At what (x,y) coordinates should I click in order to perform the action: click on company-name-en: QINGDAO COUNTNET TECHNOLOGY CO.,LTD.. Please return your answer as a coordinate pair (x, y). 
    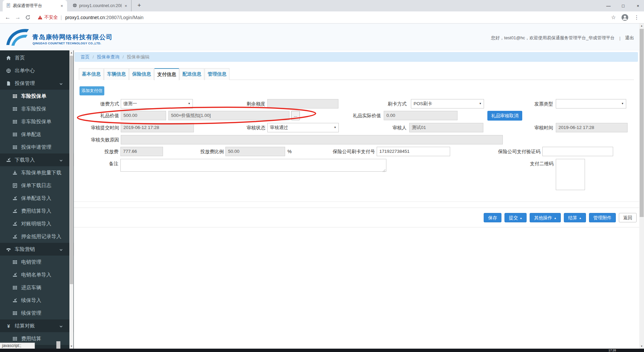
    Looking at the image, I should click on (67, 43).